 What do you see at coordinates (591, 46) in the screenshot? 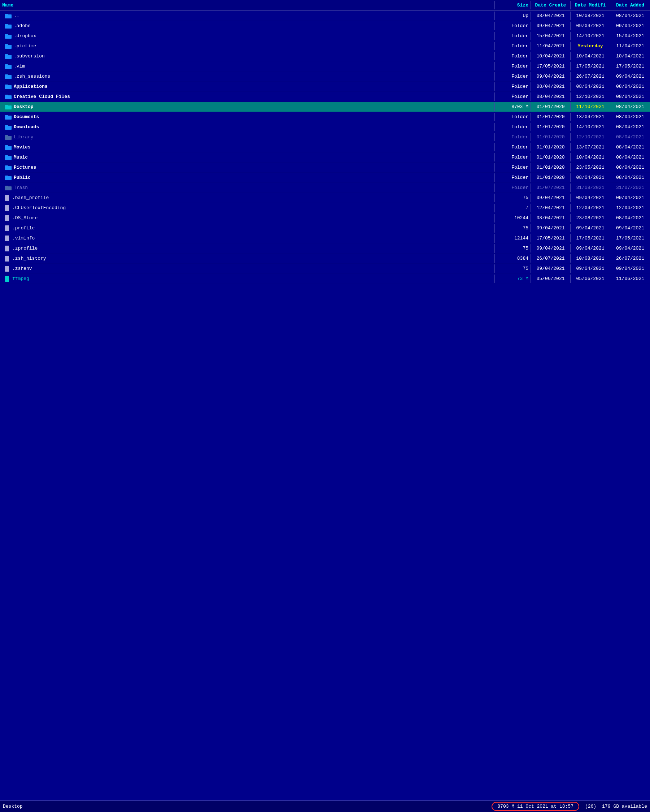
I see `col-modified: Yesterday` at bounding box center [591, 46].